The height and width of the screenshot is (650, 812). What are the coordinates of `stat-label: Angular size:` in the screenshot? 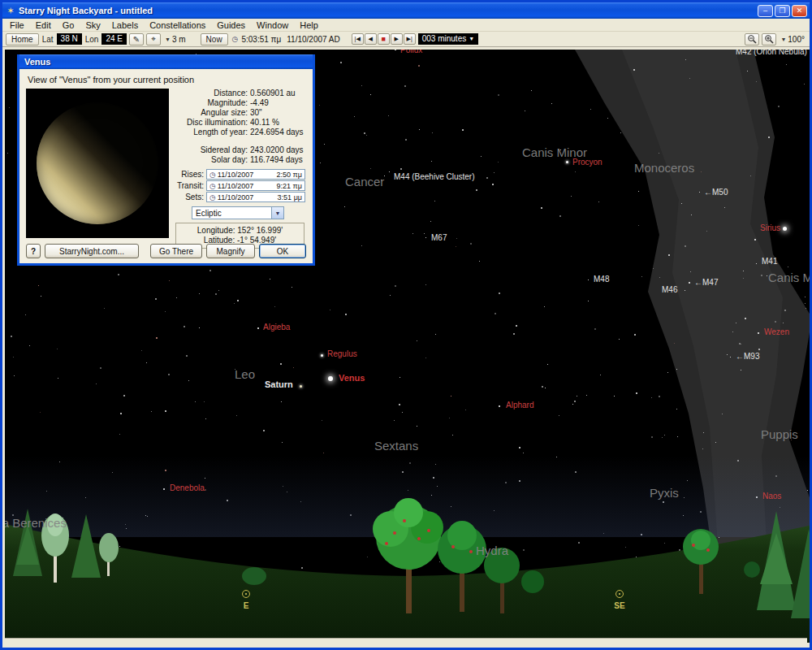 It's located at (213, 113).